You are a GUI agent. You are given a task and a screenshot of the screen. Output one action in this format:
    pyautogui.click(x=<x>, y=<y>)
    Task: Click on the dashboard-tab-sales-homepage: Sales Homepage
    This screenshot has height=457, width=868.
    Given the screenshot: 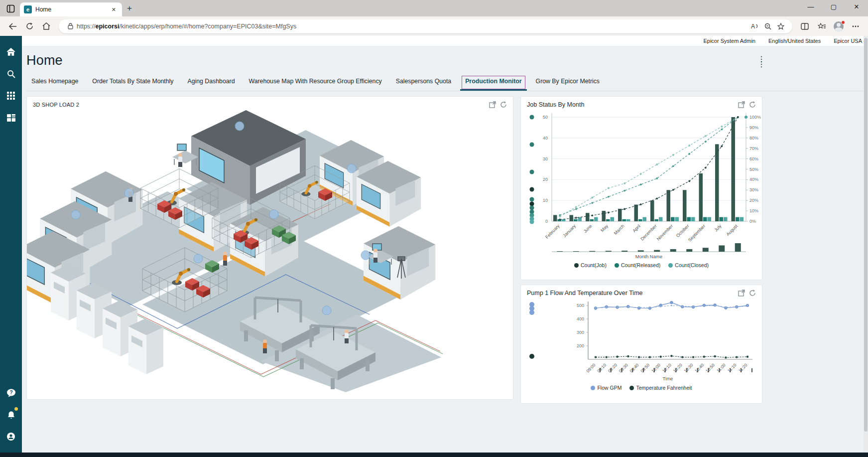 What is the action you would take?
    pyautogui.click(x=55, y=83)
    